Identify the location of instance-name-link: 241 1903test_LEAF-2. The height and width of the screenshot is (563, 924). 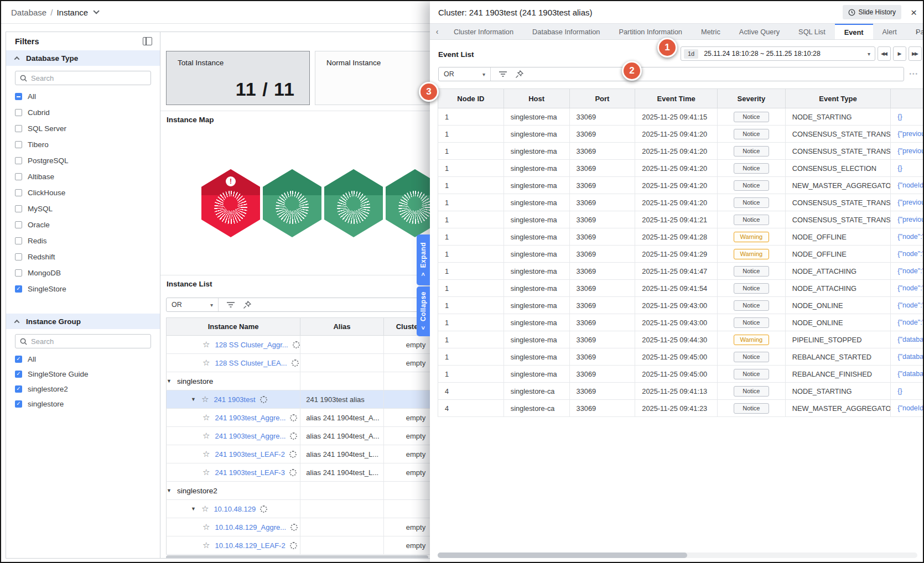
(250, 455).